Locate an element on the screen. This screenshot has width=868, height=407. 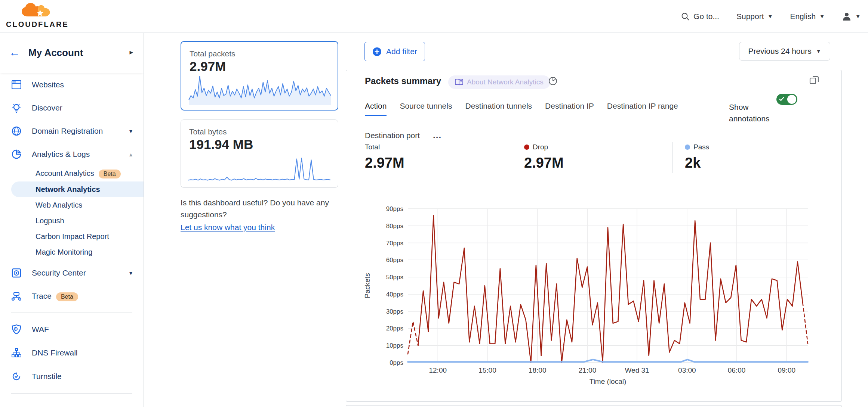
browser-icon is located at coordinates (16, 85).